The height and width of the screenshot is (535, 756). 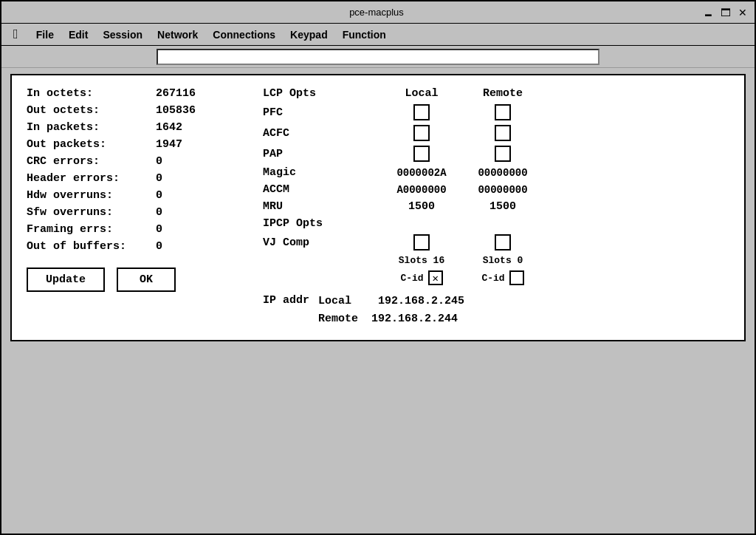 I want to click on crc-errors-row: CRC errors: 0, so click(x=137, y=161).